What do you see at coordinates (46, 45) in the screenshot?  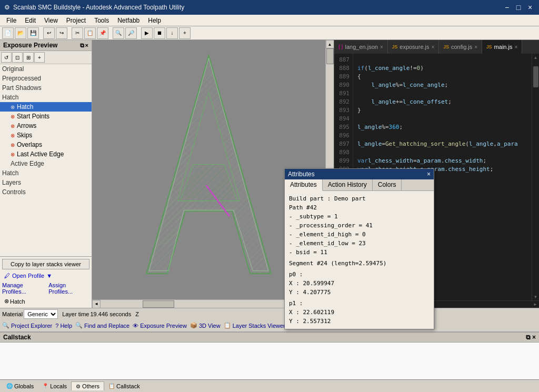 I see `exposure-header: Exposure Preview ⧉ ×` at bounding box center [46, 45].